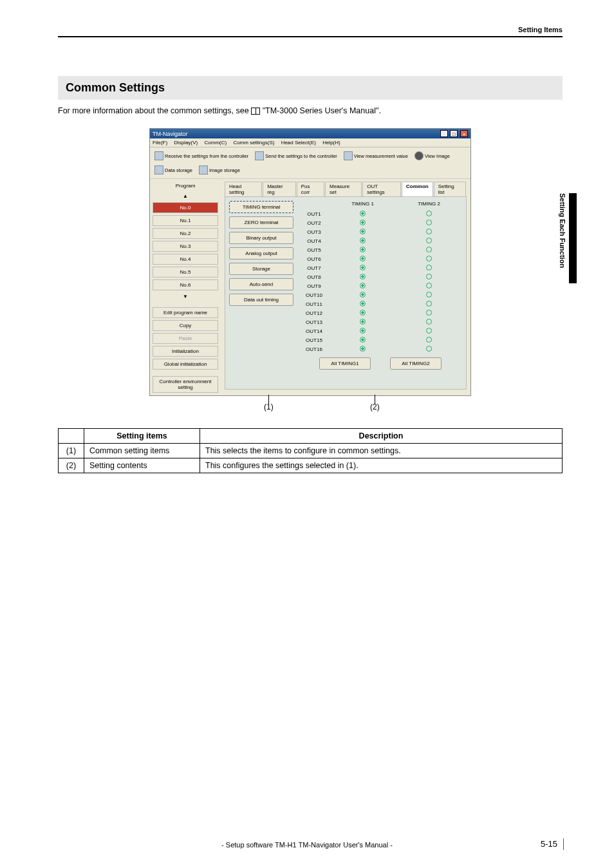  Describe the element at coordinates (185, 272) in the screenshot. I see `program-no5: No.5` at that location.